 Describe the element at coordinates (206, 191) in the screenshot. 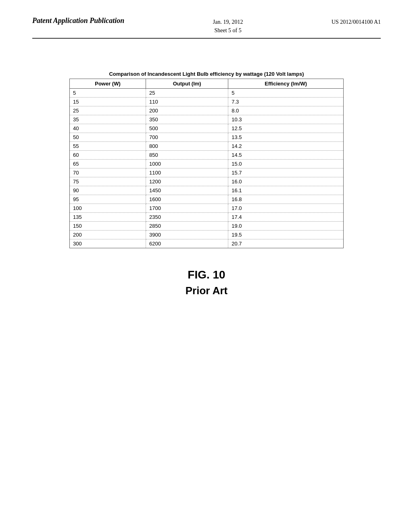

I see `table-row: 90145016.1` at that location.